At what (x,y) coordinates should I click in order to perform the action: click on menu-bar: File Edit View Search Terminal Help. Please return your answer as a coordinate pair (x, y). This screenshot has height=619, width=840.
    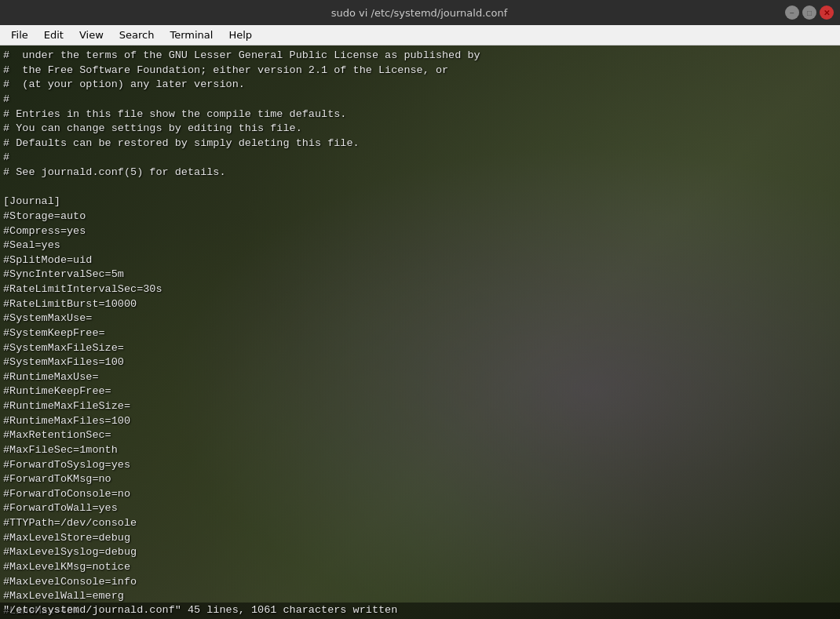
    Looking at the image, I should click on (420, 35).